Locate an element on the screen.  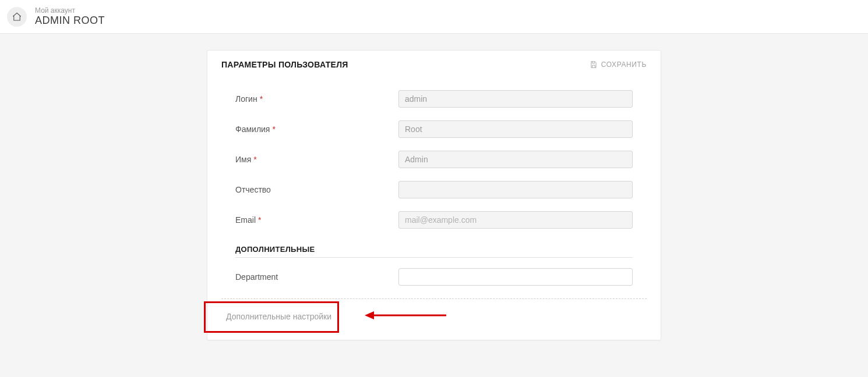
row-name: Имя* is located at coordinates (434, 159).